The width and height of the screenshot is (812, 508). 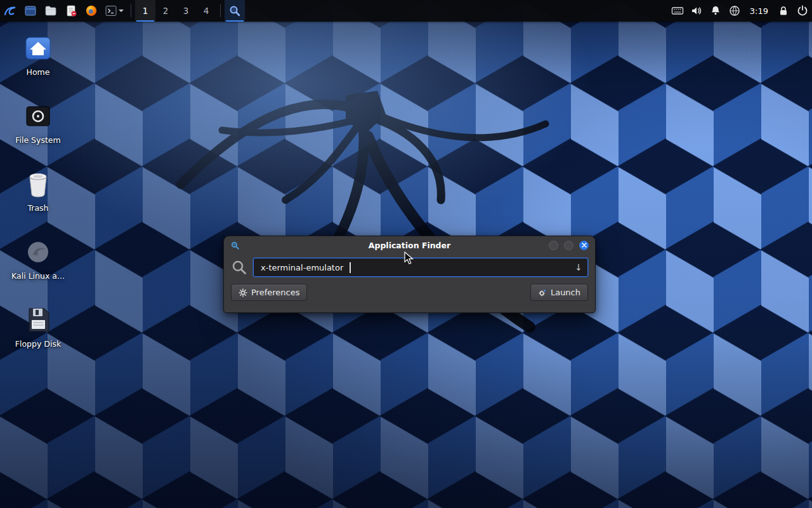 I want to click on lock-icon, so click(x=783, y=11).